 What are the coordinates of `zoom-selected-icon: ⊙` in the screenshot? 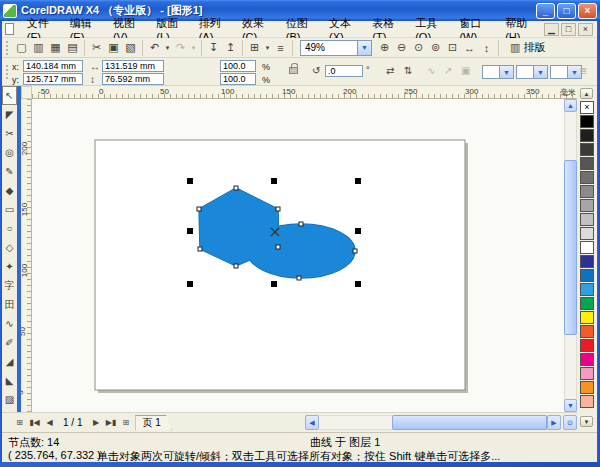 It's located at (418, 48).